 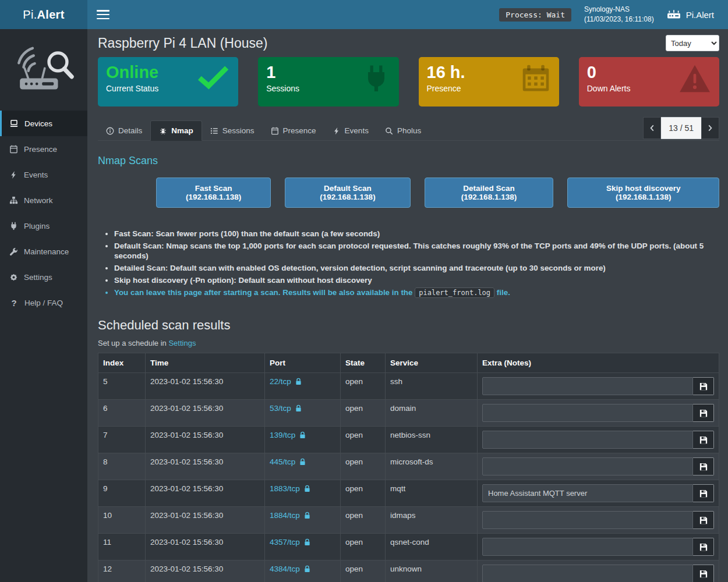 What do you see at coordinates (44, 226) in the screenshot?
I see `sidebar-item-plugins: Plugins` at bounding box center [44, 226].